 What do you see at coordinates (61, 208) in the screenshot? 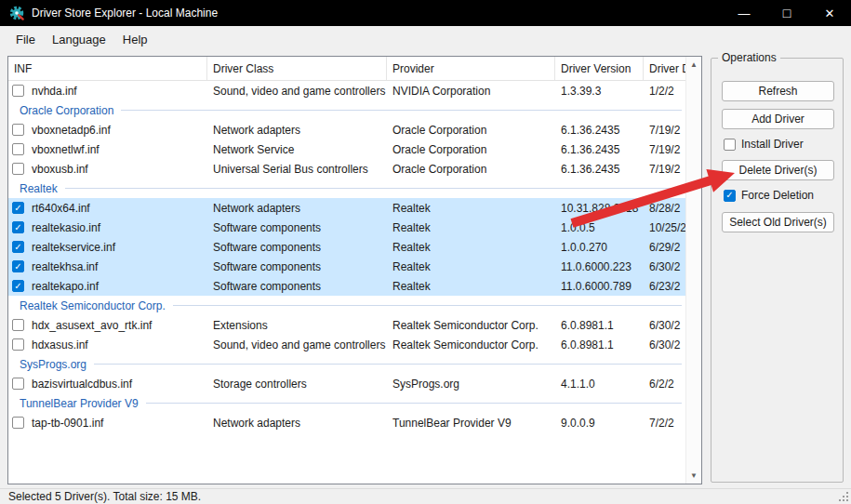
I see `inf-name: rt640x64.inf` at bounding box center [61, 208].